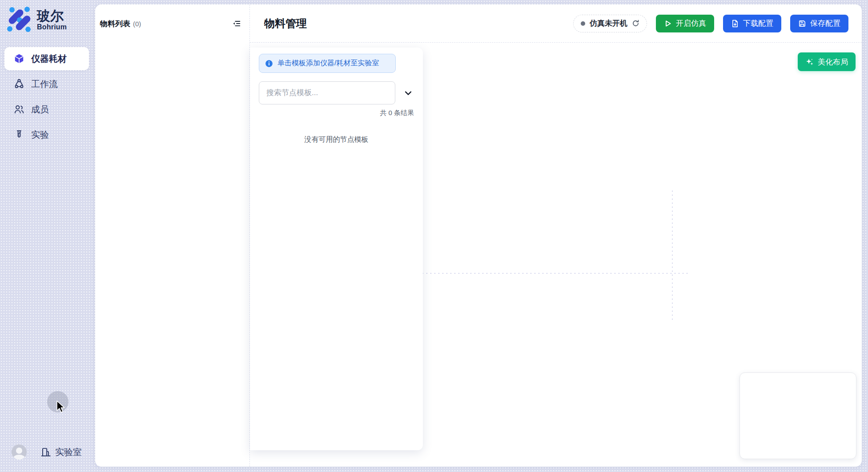 The height and width of the screenshot is (472, 868). Describe the element at coordinates (48, 16) in the screenshot. I see `brand-logo: 玻尔 Bohrium` at that location.